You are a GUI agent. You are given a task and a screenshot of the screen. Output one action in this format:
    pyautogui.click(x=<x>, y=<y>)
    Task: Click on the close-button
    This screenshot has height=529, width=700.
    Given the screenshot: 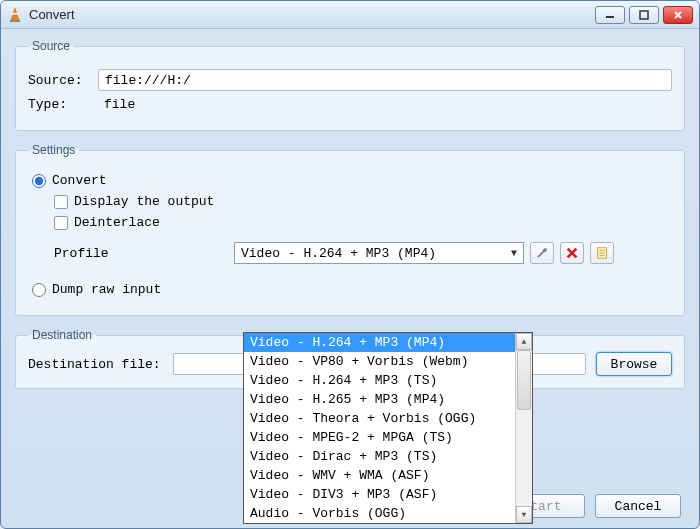 What is the action you would take?
    pyautogui.click(x=678, y=15)
    